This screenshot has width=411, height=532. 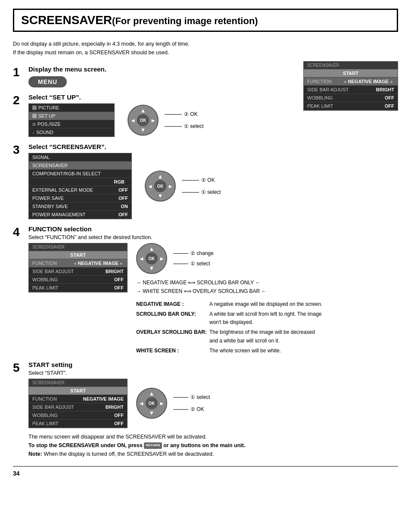 What do you see at coordinates (152, 403) in the screenshot?
I see `nav-controller-5: ▲ ▼ ◄ ► OK` at bounding box center [152, 403].